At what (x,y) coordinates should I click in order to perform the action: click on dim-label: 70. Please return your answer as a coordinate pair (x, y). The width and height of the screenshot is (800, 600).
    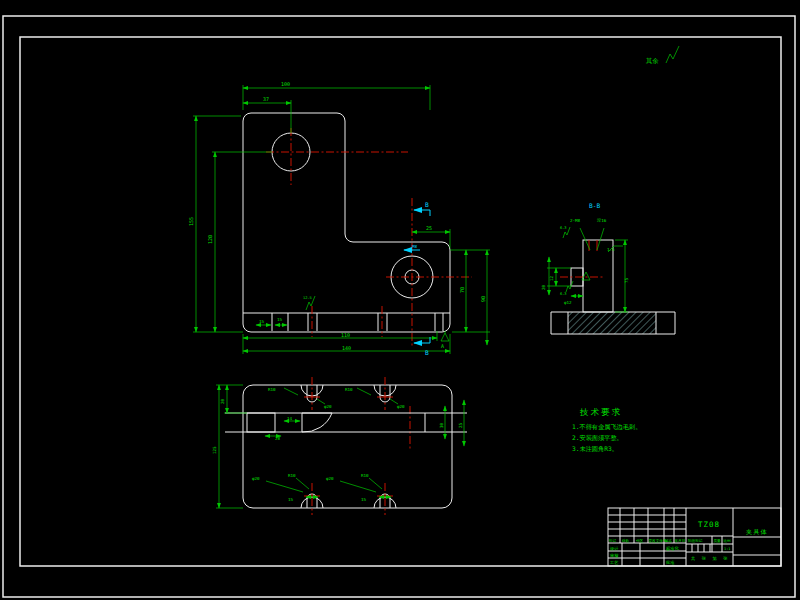
    Looking at the image, I should click on (462, 290).